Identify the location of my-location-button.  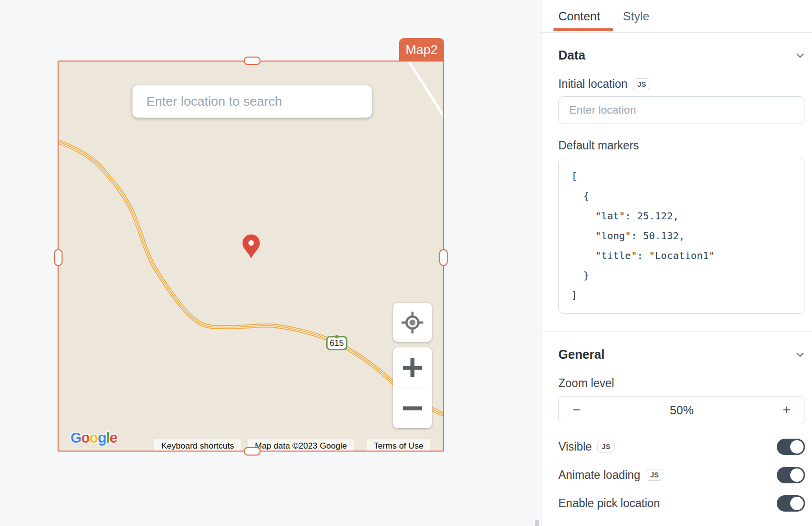
(412, 323).